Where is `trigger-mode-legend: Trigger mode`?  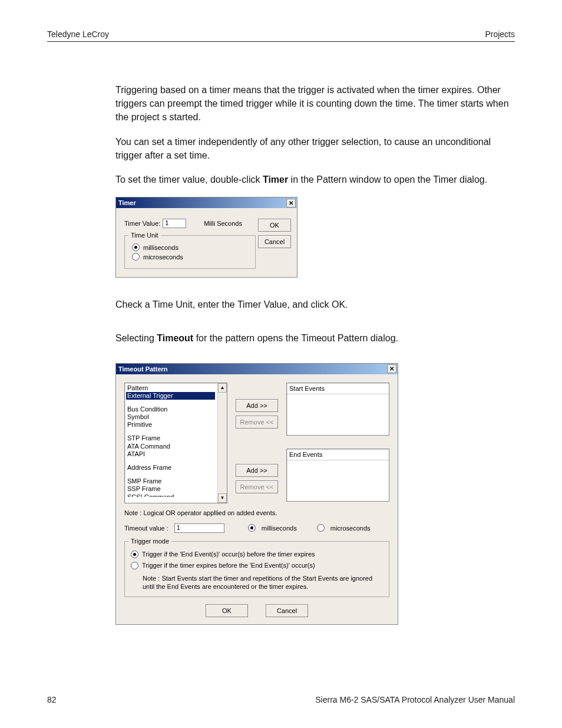 trigger-mode-legend: Trigger mode is located at coordinates (150, 541).